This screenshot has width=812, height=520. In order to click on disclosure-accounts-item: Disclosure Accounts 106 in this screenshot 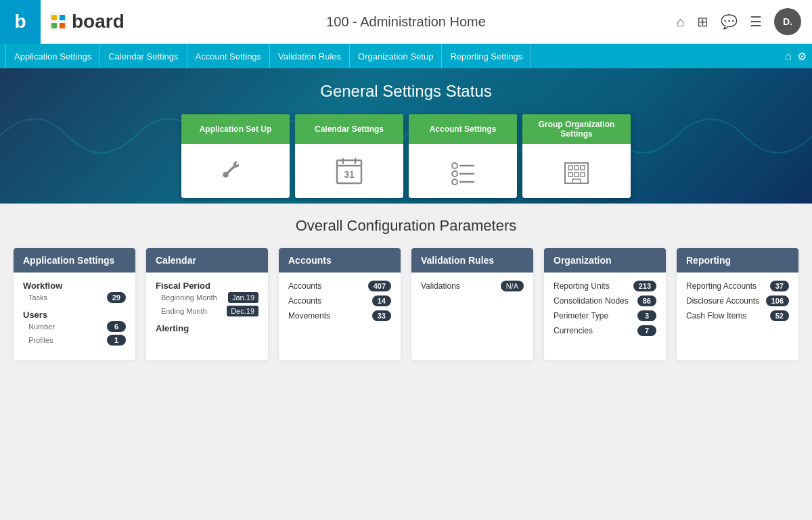, I will do `click(738, 301)`.